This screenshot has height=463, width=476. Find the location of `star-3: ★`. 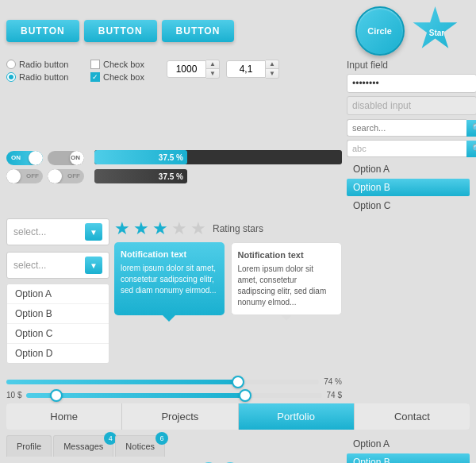

star-3: ★ is located at coordinates (160, 229).